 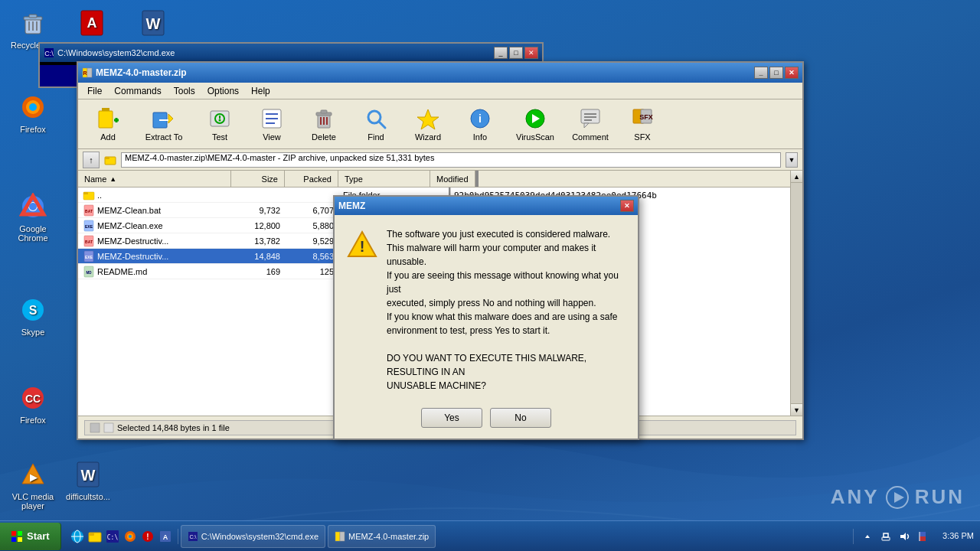 I want to click on exe-file-icon2: EXE, so click(x=89, y=256).